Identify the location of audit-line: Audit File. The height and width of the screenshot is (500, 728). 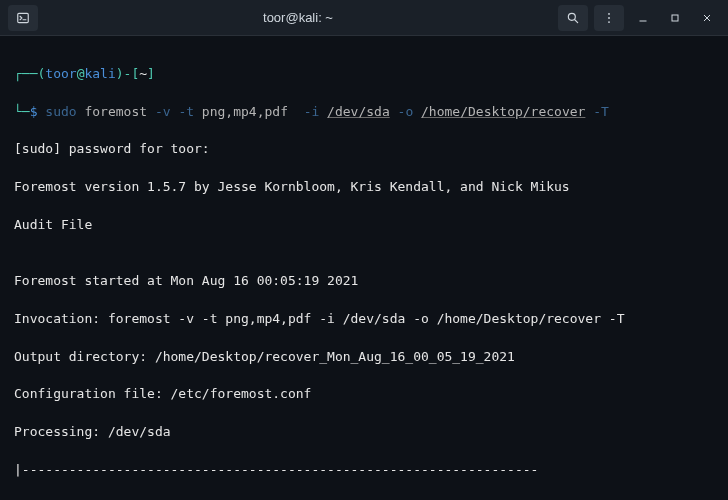
(364, 226).